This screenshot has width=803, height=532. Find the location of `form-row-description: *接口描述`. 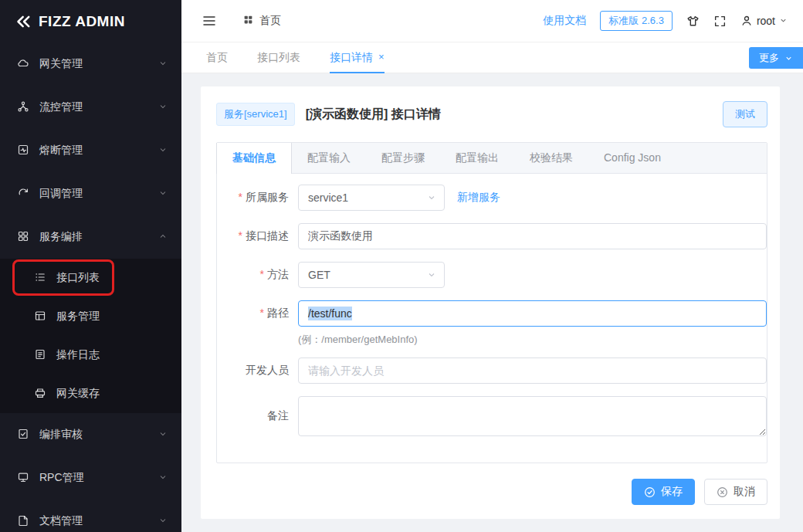

form-row-description: *接口描述 is located at coordinates (492, 236).